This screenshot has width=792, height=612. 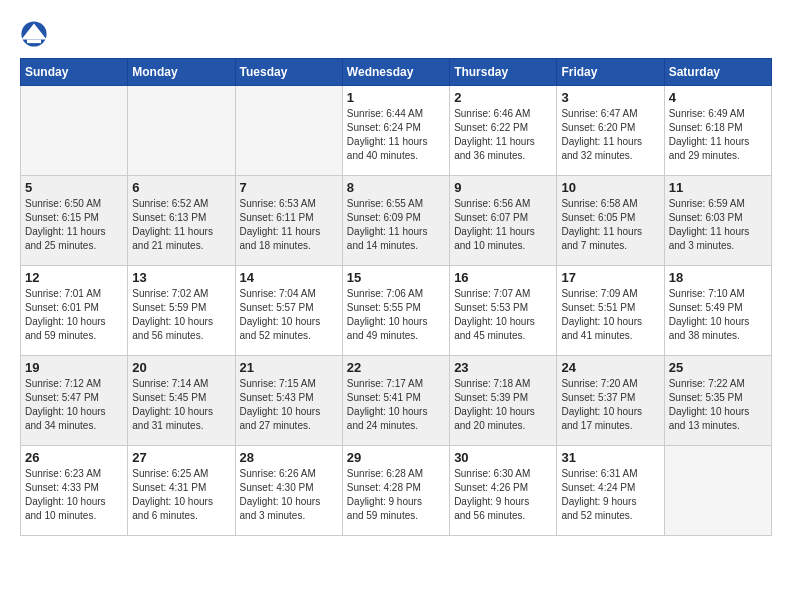 What do you see at coordinates (74, 278) in the screenshot?
I see `day-number: 12` at bounding box center [74, 278].